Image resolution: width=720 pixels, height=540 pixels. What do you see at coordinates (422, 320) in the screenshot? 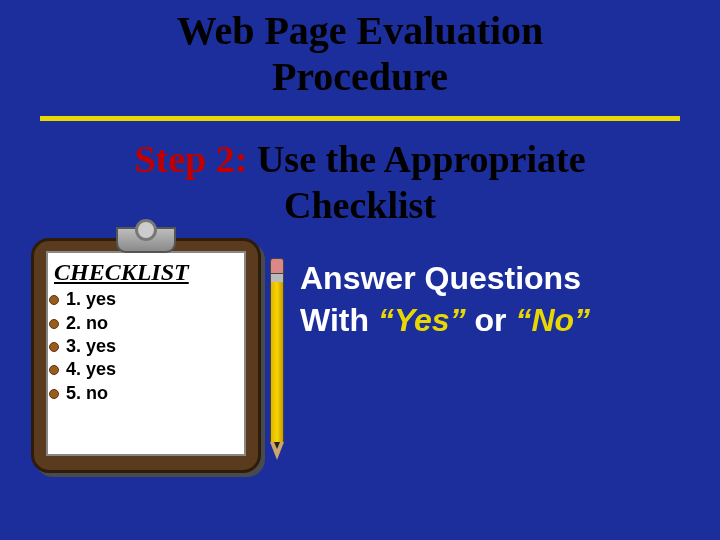
I see `answer-yes: “Yes”` at bounding box center [422, 320].